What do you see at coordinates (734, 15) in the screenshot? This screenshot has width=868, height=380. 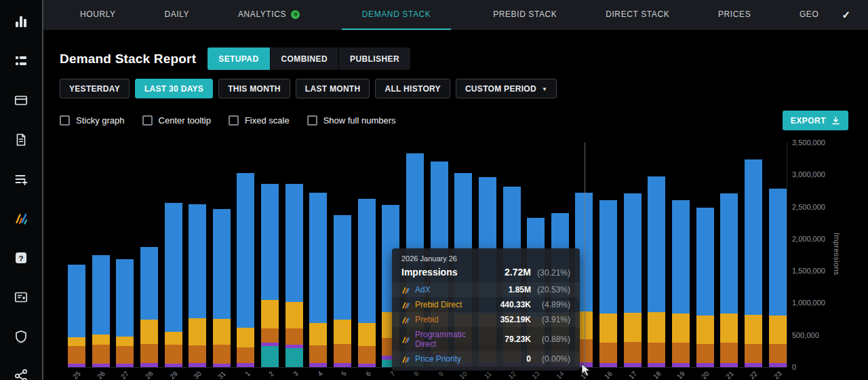 I see `nav-tab-prices: PRICES` at bounding box center [734, 15].